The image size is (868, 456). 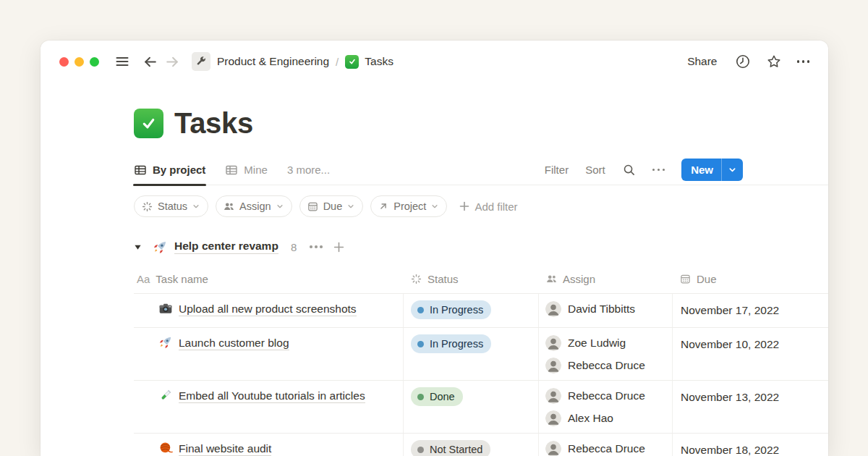 What do you see at coordinates (254, 206) in the screenshot?
I see `filter-chip-assign: Assign` at bounding box center [254, 206].